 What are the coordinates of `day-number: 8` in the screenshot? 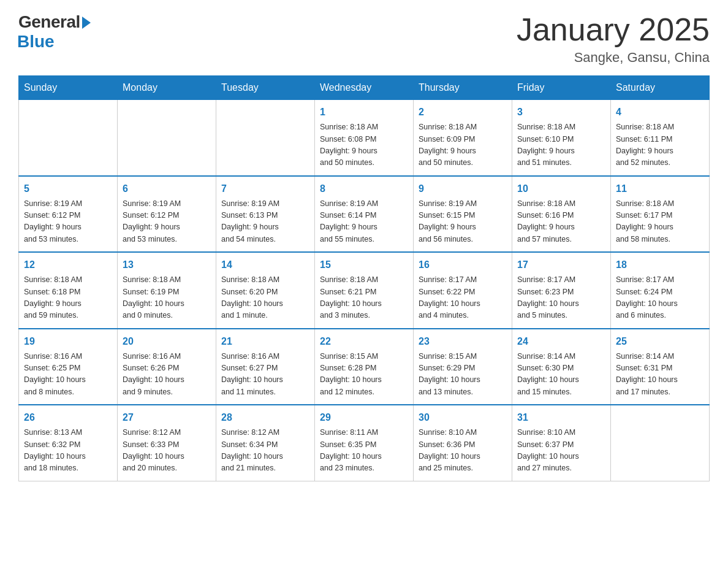 It's located at (364, 189).